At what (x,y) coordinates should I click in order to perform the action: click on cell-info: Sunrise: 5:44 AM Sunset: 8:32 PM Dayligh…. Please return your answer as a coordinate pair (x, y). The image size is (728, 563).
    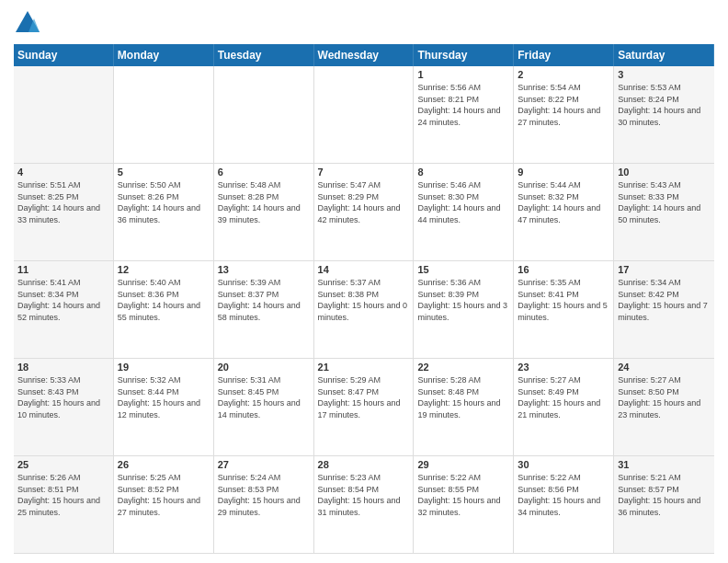
    Looking at the image, I should click on (563, 202).